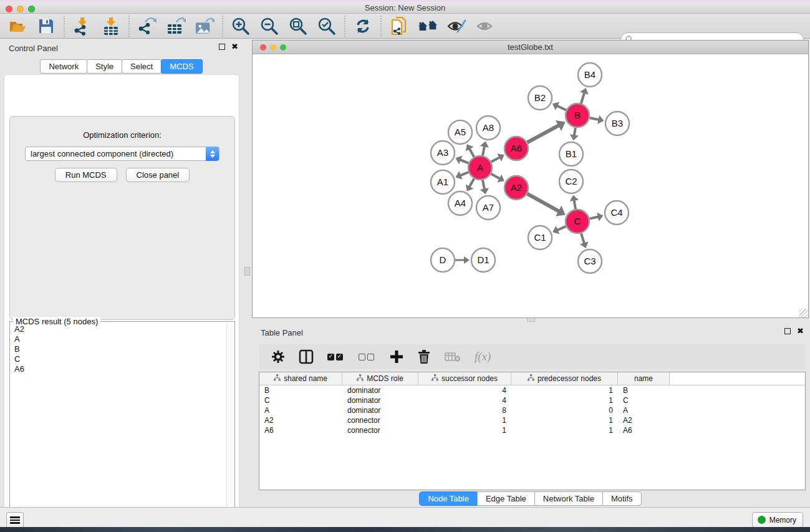  Describe the element at coordinates (247, 271) in the screenshot. I see `vertical-splitter-handle` at that location.